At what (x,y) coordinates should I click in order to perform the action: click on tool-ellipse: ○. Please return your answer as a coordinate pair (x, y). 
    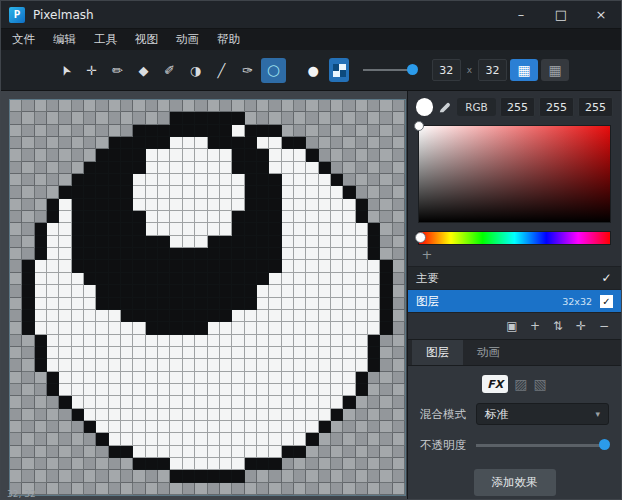
    Looking at the image, I should click on (274, 70).